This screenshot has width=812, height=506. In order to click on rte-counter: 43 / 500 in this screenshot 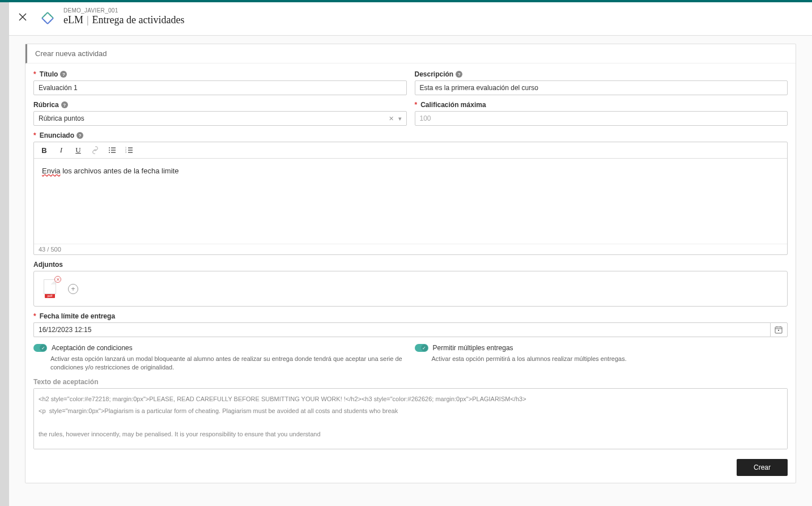, I will do `click(410, 249)`.